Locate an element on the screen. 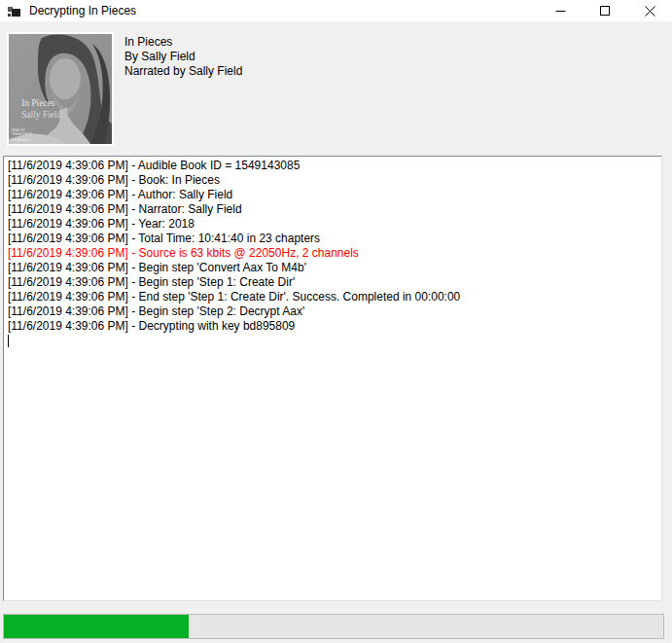 The width and height of the screenshot is (672, 643). cover-author-text: Sally Field is located at coordinates (42, 115).